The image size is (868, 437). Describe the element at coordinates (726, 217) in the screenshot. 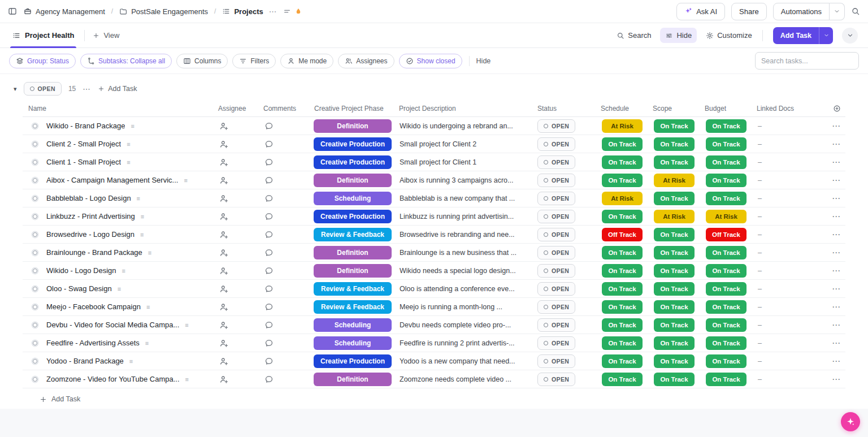

I see `budget-badge: At Risk` at that location.